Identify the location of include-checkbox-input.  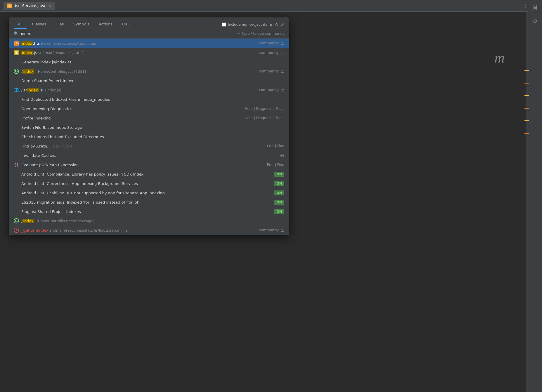
(224, 25).